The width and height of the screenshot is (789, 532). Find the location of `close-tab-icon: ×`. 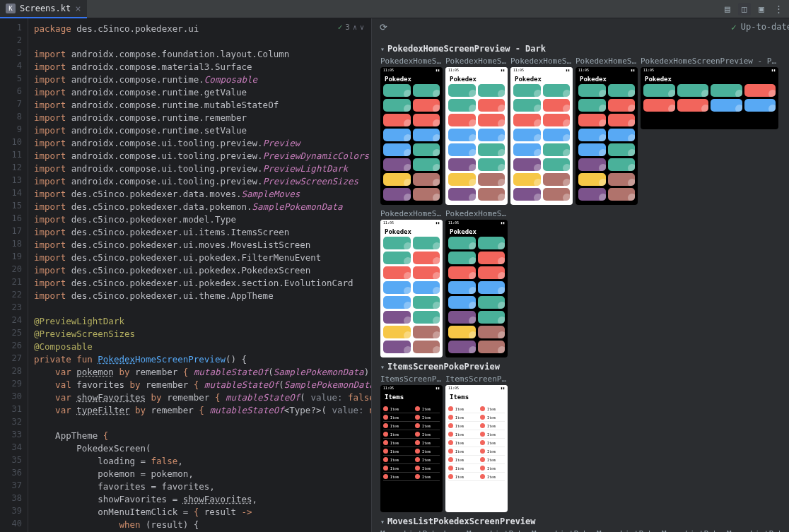

close-tab-icon: × is located at coordinates (78, 8).